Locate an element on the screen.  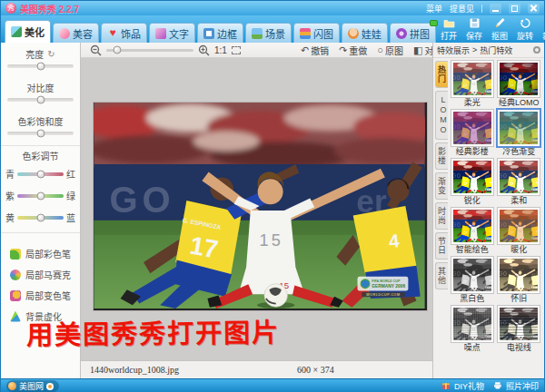
original-icon: ○ is located at coordinates (380, 50).